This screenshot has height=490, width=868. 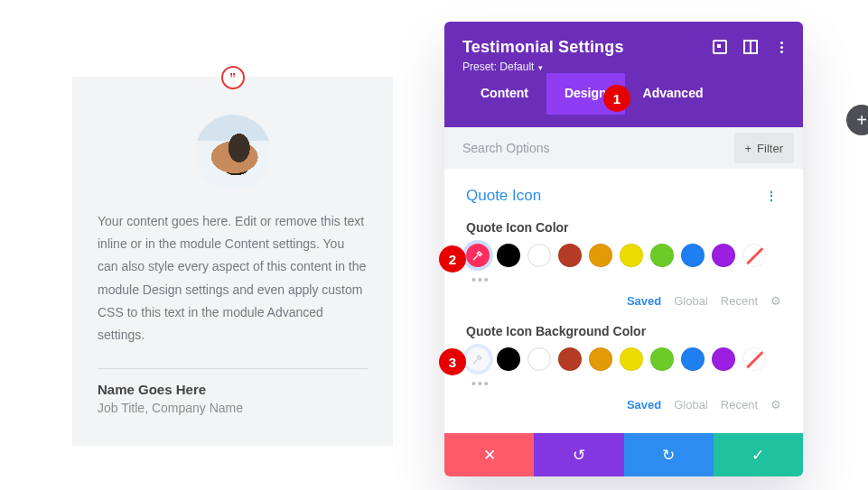 I want to click on undo-button: ↺, so click(x=578, y=455).